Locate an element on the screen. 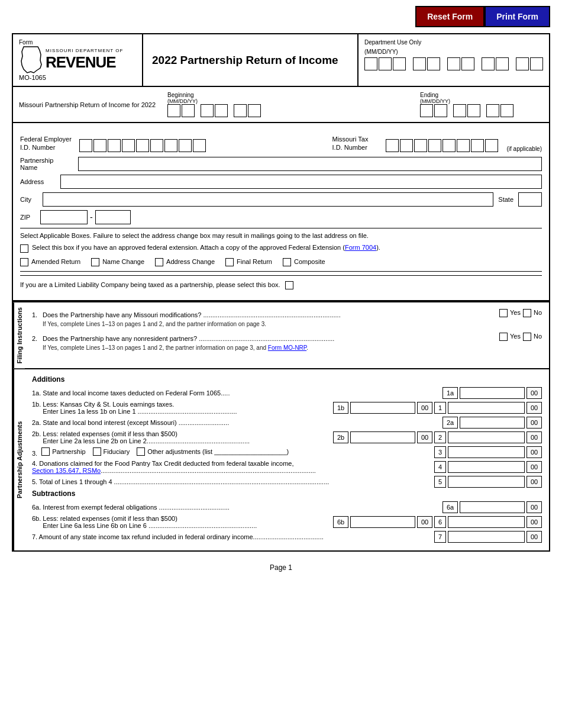  line-5-cents: 00 is located at coordinates (534, 482).